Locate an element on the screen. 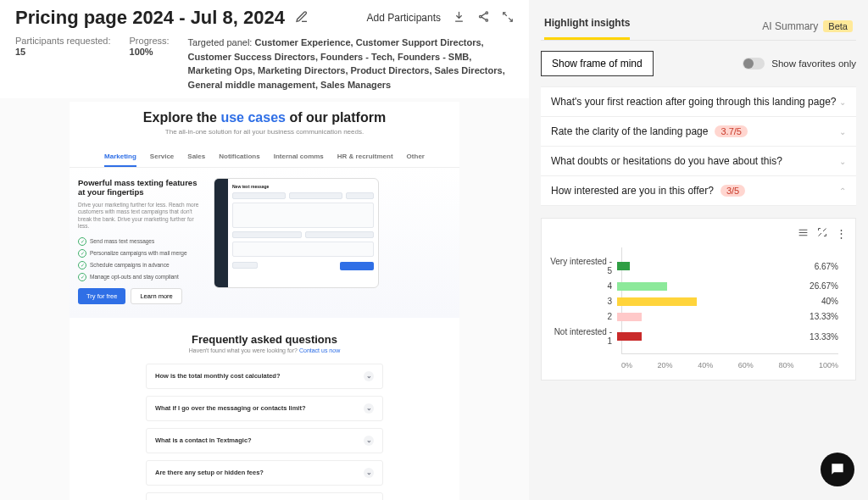  chart-bar-row: Not interested - 113.33% is located at coordinates (693, 336).